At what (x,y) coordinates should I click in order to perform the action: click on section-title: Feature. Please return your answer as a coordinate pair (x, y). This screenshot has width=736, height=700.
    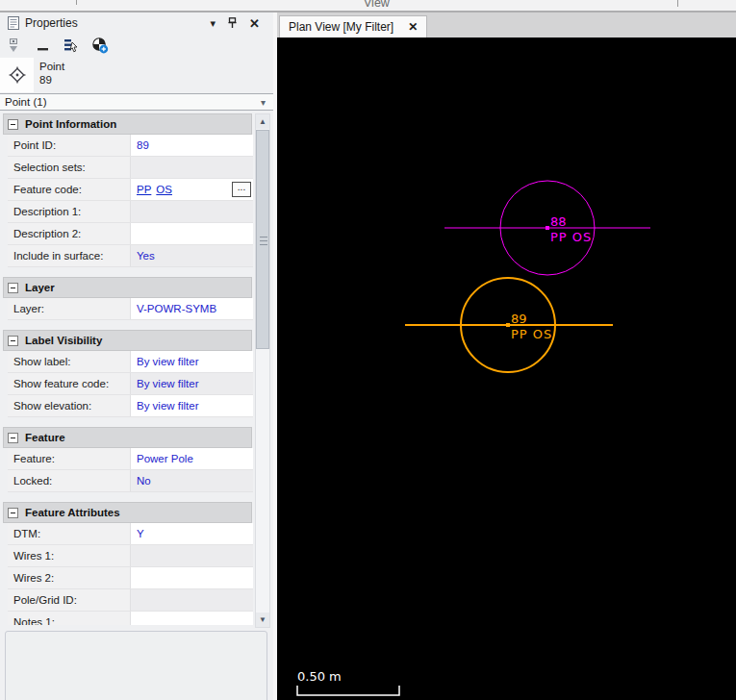
    Looking at the image, I should click on (45, 438).